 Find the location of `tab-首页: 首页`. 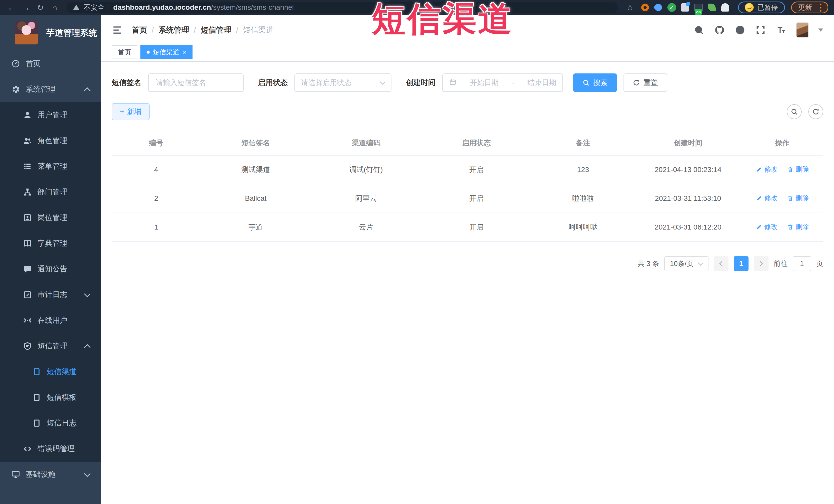

tab-首页: 首页 is located at coordinates (125, 52).